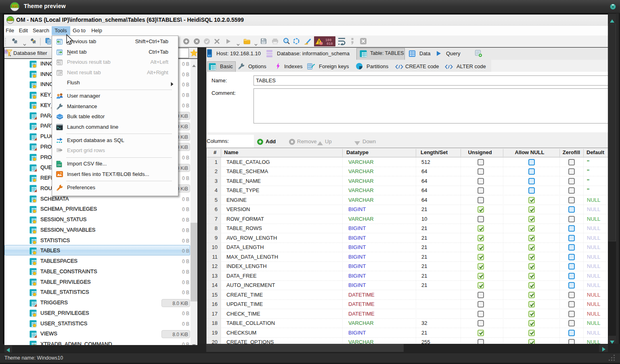 The width and height of the screenshot is (620, 364). I want to click on svg-text: CSV, so click(59, 165).